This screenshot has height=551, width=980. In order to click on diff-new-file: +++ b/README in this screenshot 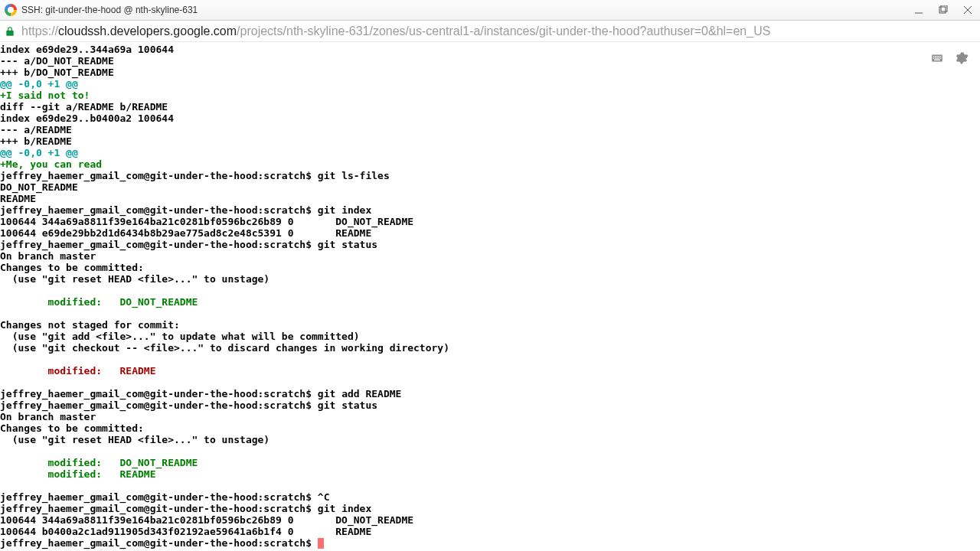, I will do `click(36, 141)`.